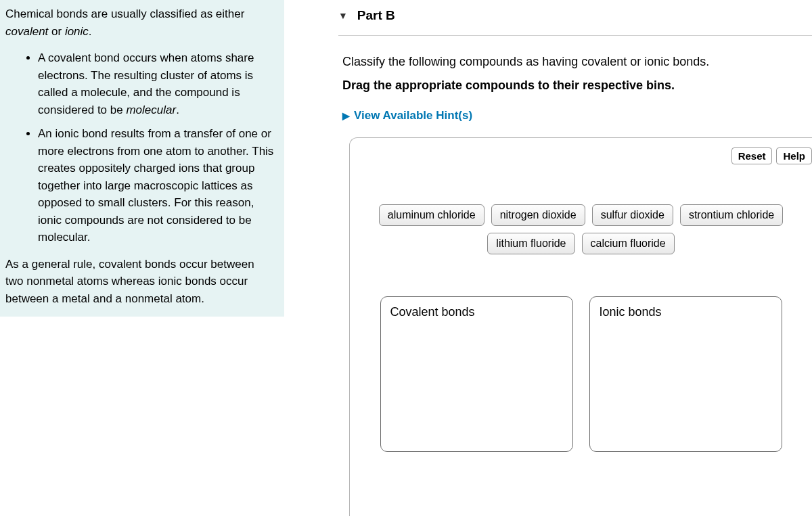 This screenshot has width=812, height=527. I want to click on outro-text: As a general rule, covalent bonds occur …, so click(140, 281).